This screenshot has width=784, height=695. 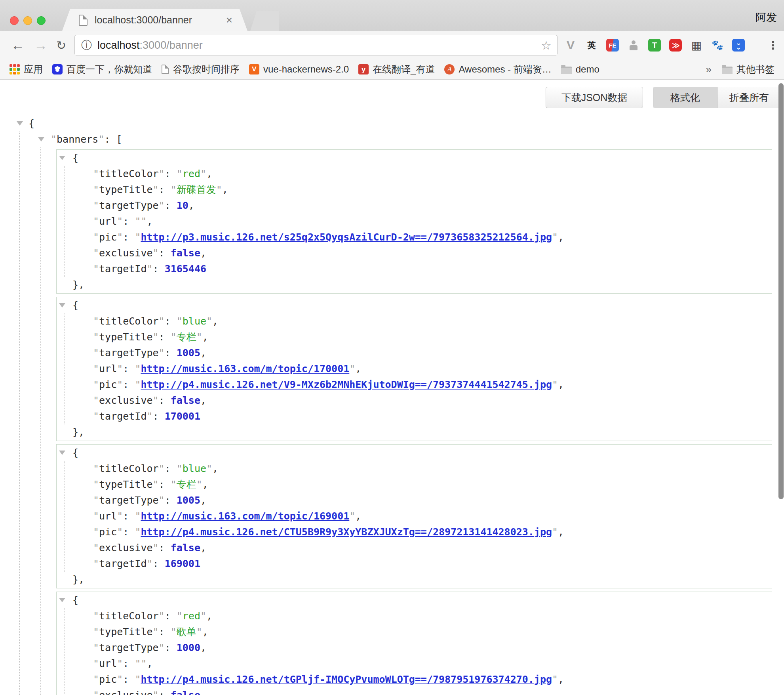 I want to click on json-field-pic: "pic": "http://p4.music.126.net/tGPljf-I…, so click(x=414, y=680).